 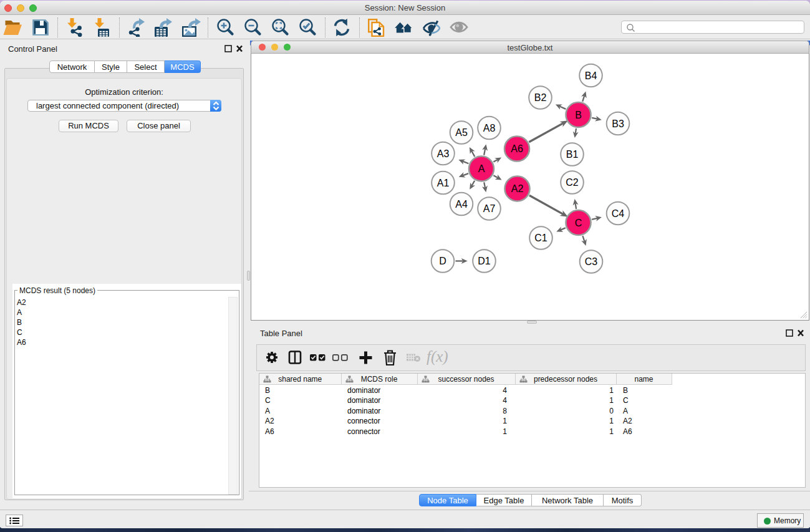 What do you see at coordinates (572, 155) in the screenshot?
I see `svg-text: B1` at bounding box center [572, 155].